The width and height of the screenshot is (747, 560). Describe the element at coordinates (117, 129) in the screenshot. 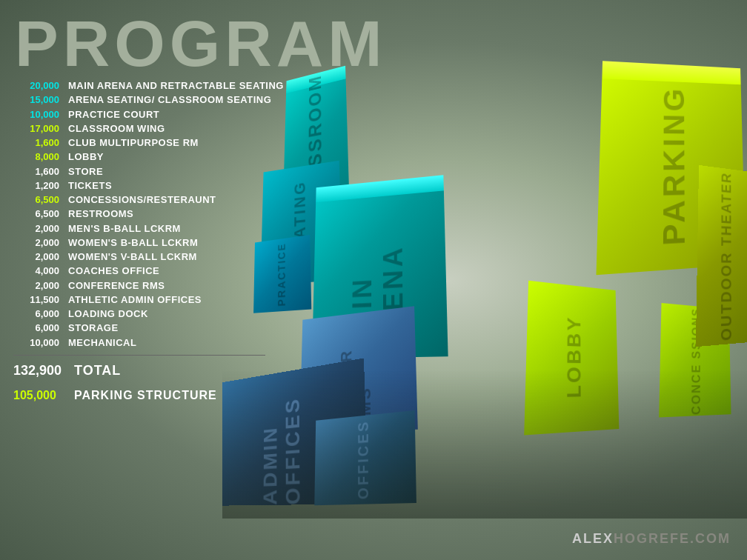

I see `program-label: CLASSROOM WING` at that location.